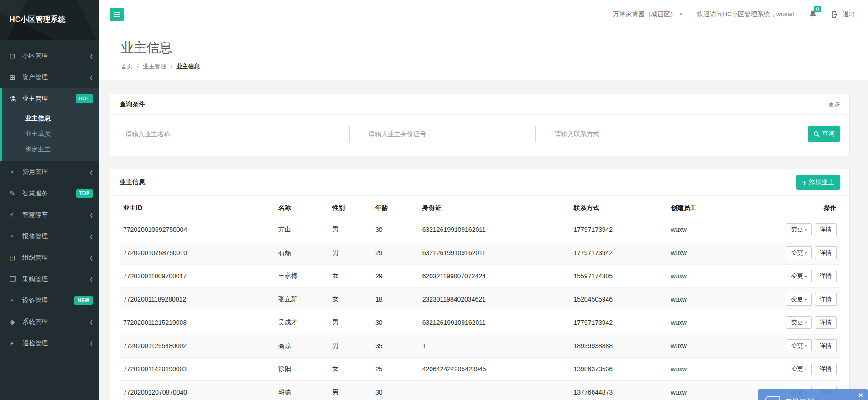  Describe the element at coordinates (800, 399) in the screenshot. I see `toast-text: 每日签到` at that location.